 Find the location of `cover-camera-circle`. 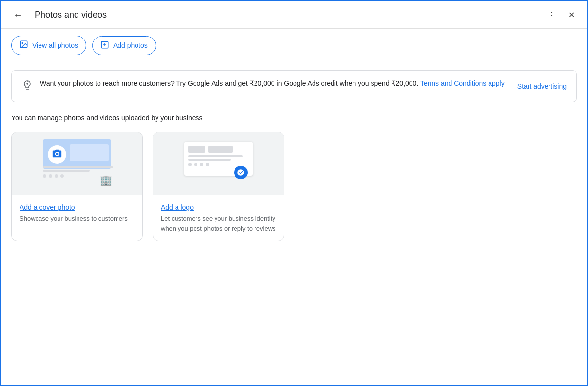

cover-camera-circle is located at coordinates (57, 154).